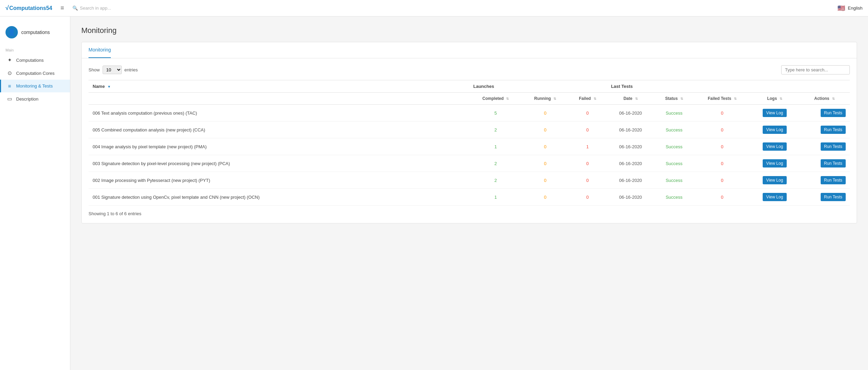 This screenshot has width=868, height=370. Describe the element at coordinates (35, 60) in the screenshot. I see `sidebar-item-computations: ✦ Computations` at that location.